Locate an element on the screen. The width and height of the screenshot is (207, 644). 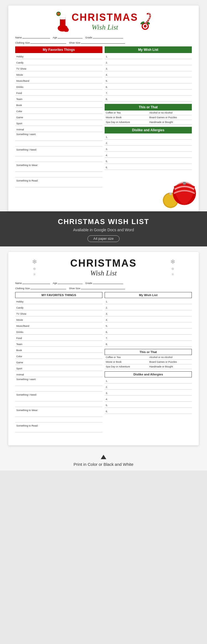
bw-shoe-field: Shoe Size is located at coordinates (97, 288).